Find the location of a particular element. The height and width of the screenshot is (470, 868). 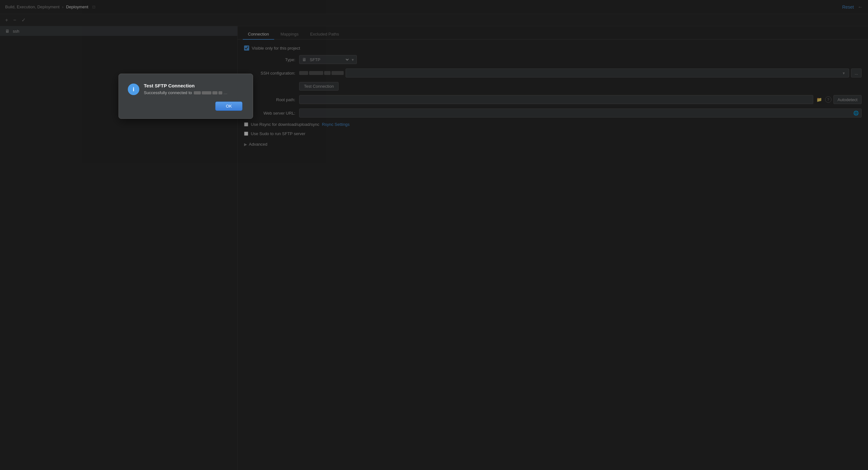

dialog-title: Test SFTP Connection is located at coordinates (186, 86).